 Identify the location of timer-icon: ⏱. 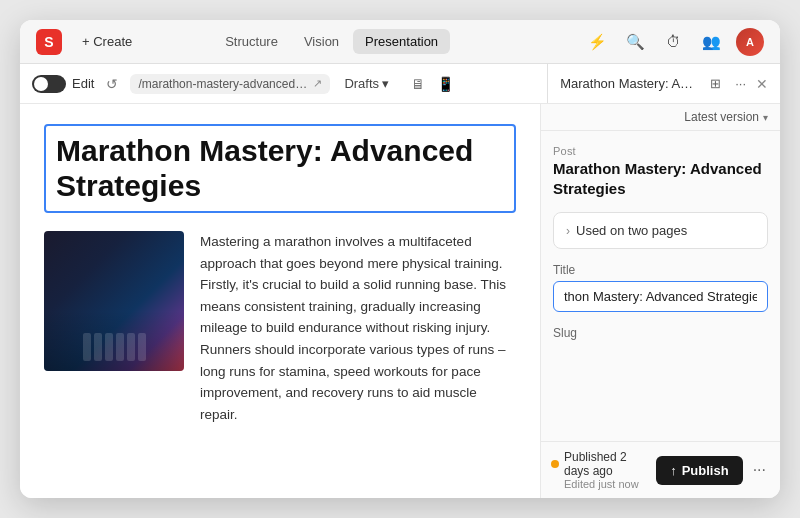
(674, 42).